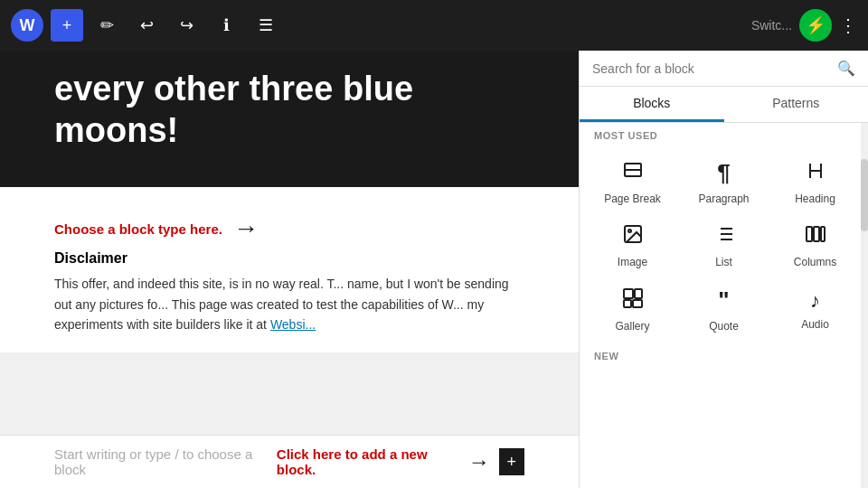 This screenshot has height=488, width=868. Describe the element at coordinates (107, 25) in the screenshot. I see `pencil-icon: ✏` at that location.